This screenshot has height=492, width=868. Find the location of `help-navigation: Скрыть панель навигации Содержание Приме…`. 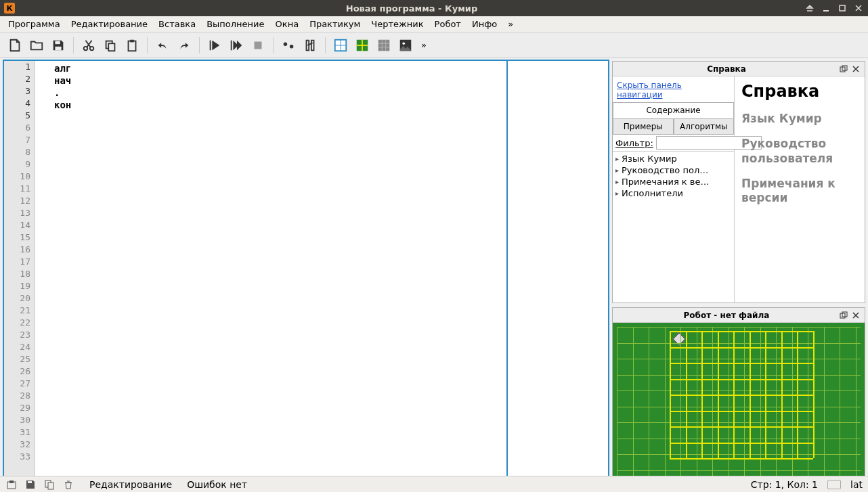

help-navigation: Скрыть панель навигации Содержание Приме… is located at coordinates (674, 189).